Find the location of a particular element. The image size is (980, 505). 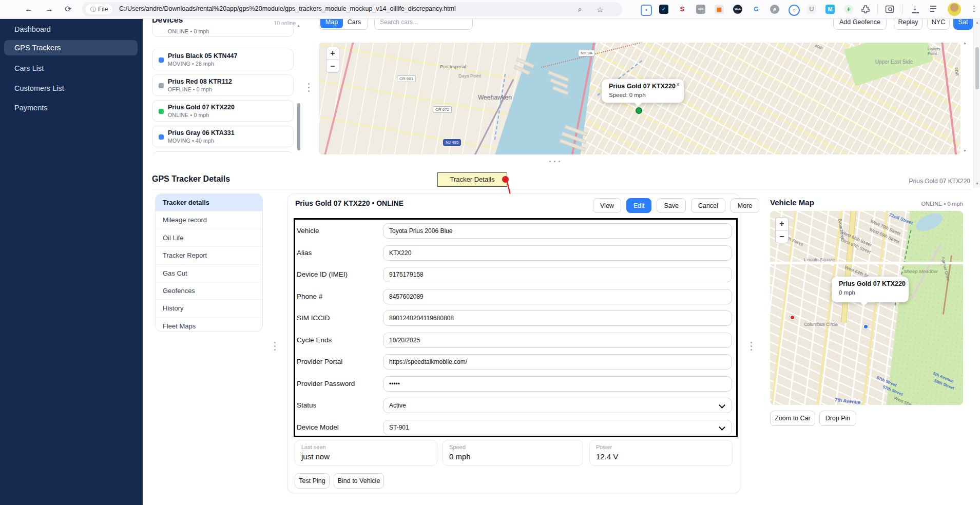

file-scheme-chip: ⓘ File is located at coordinates (99, 9).